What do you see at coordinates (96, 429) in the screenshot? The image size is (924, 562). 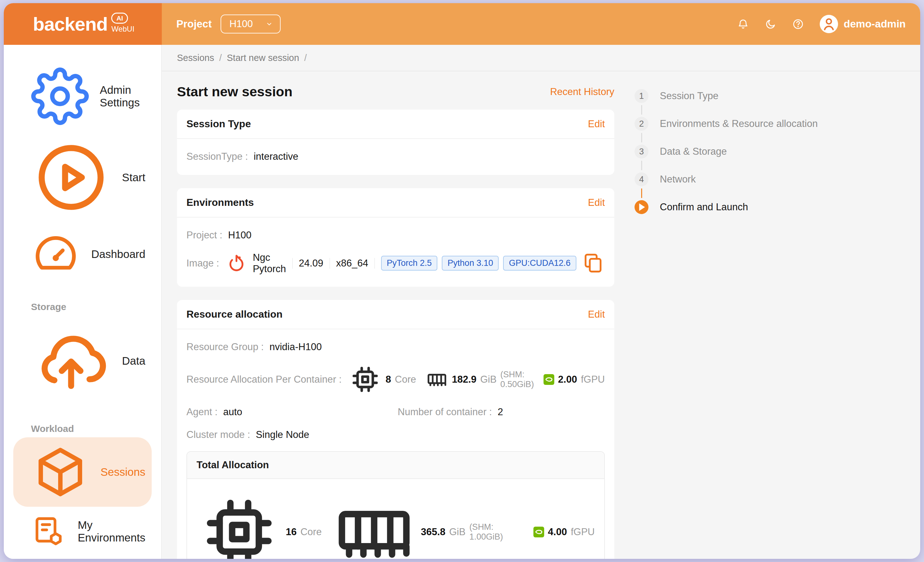 I see `sidebar-section-workload: Workload` at bounding box center [96, 429].